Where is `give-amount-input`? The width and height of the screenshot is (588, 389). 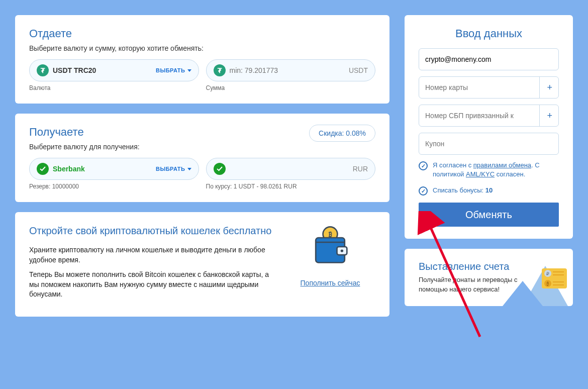 give-amount-input is located at coordinates (289, 70).